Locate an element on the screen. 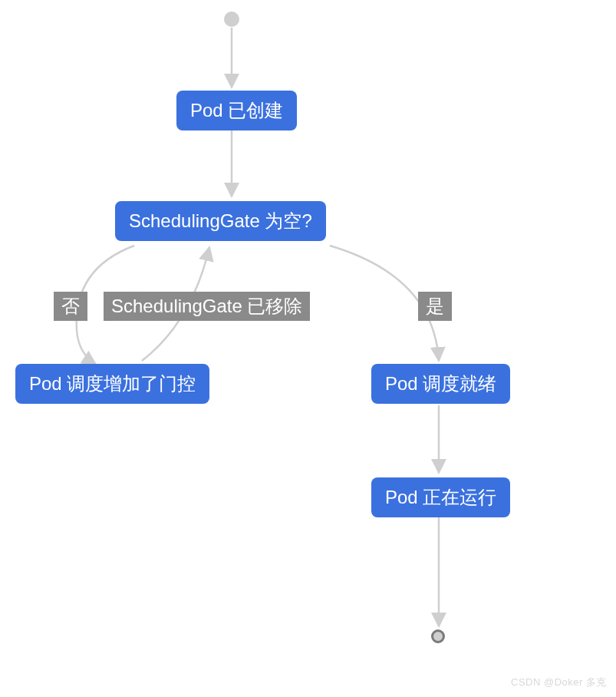 The height and width of the screenshot is (697, 616). node-label: Pod 已创建 is located at coordinates (236, 111).